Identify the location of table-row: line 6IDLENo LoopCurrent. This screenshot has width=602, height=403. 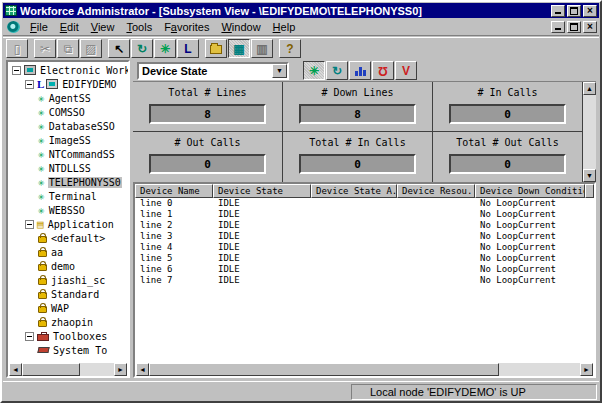
(364, 270).